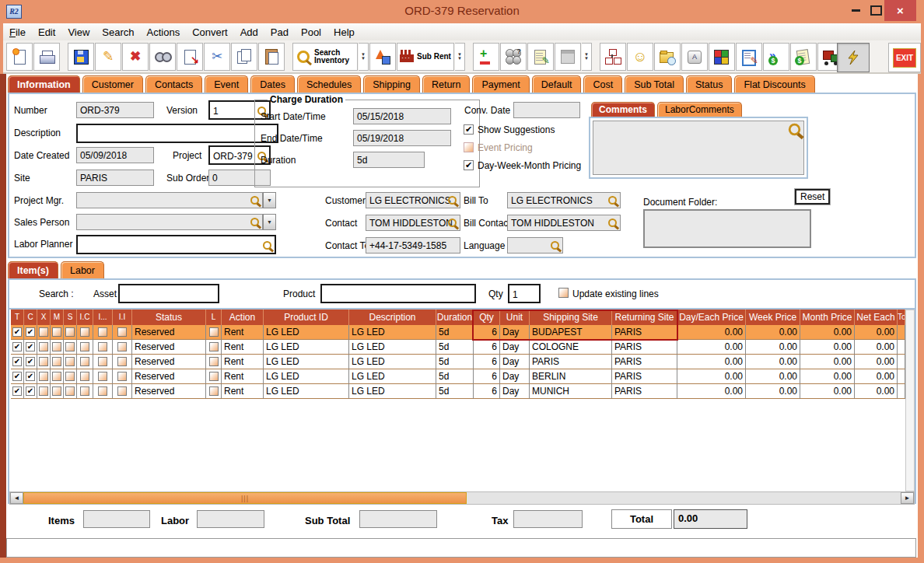  Describe the element at coordinates (571, 317) in the screenshot. I see `column-header-shipping-site: Shipping Site` at that location.